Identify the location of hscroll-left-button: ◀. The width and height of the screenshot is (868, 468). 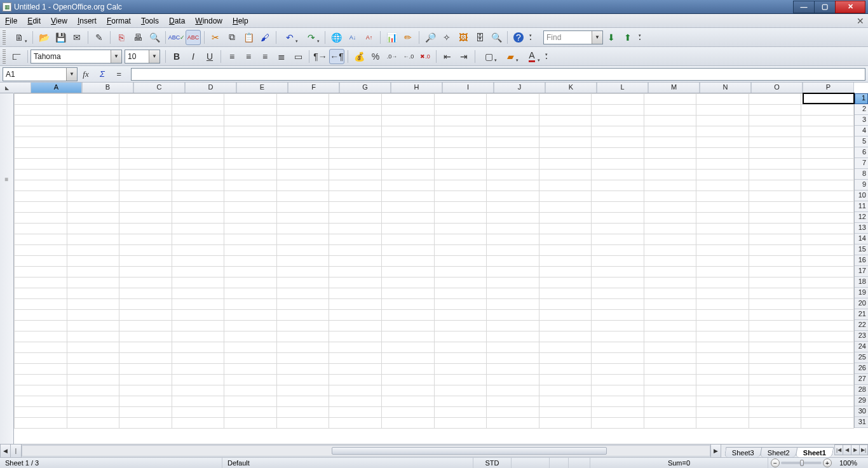
(5, 451).